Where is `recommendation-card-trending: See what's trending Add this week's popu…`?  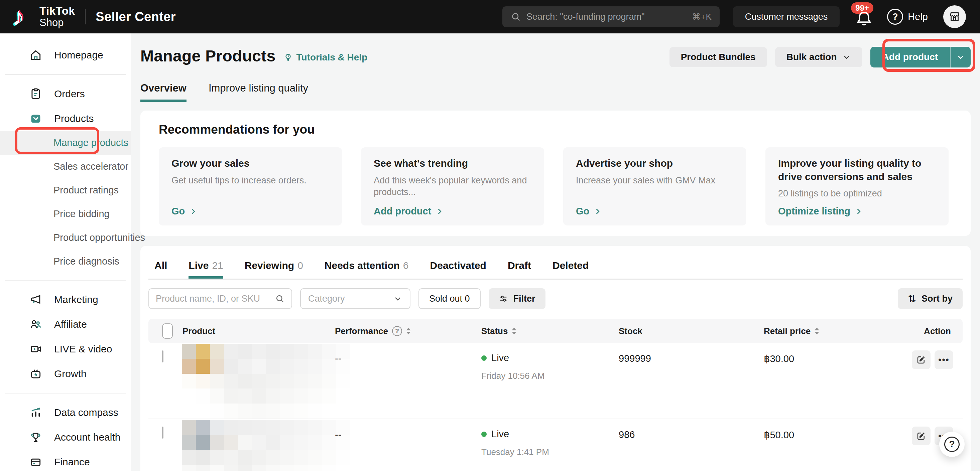
recommendation-card-trending: See what's trending Add this week's popu… is located at coordinates (453, 186).